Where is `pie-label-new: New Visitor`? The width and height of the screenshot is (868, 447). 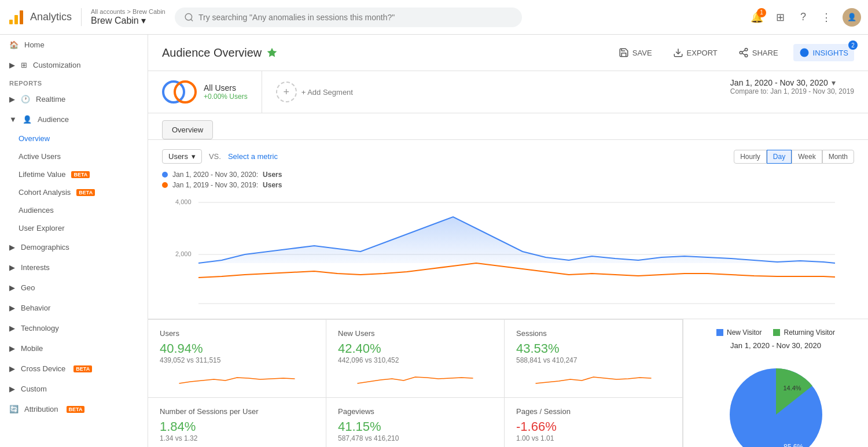 pie-label-new: New Visitor is located at coordinates (744, 333).